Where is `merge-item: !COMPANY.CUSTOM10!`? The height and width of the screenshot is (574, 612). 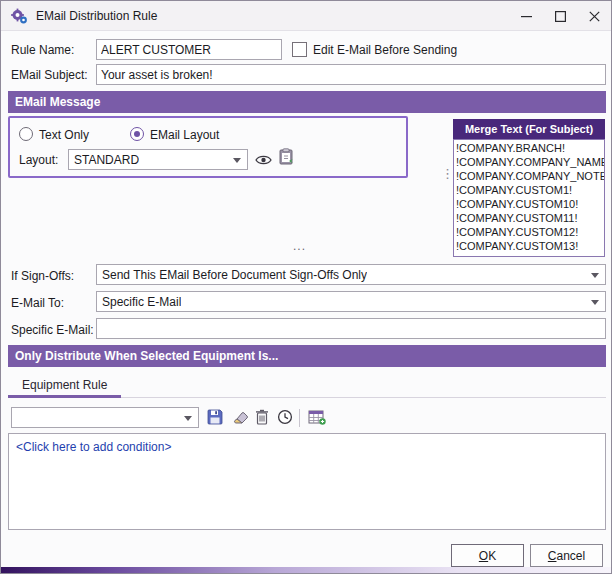
merge-item: !COMPANY.CUSTOM10! is located at coordinates (530, 204).